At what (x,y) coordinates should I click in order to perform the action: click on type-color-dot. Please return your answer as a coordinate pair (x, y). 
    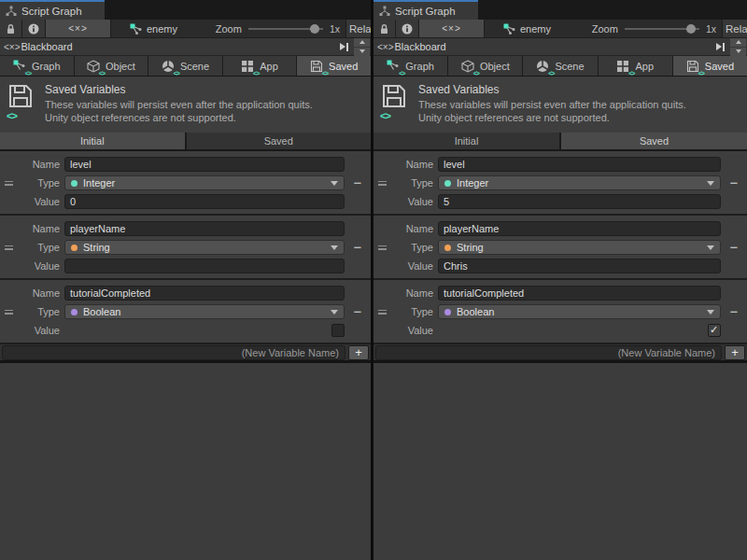
    Looking at the image, I should click on (75, 183).